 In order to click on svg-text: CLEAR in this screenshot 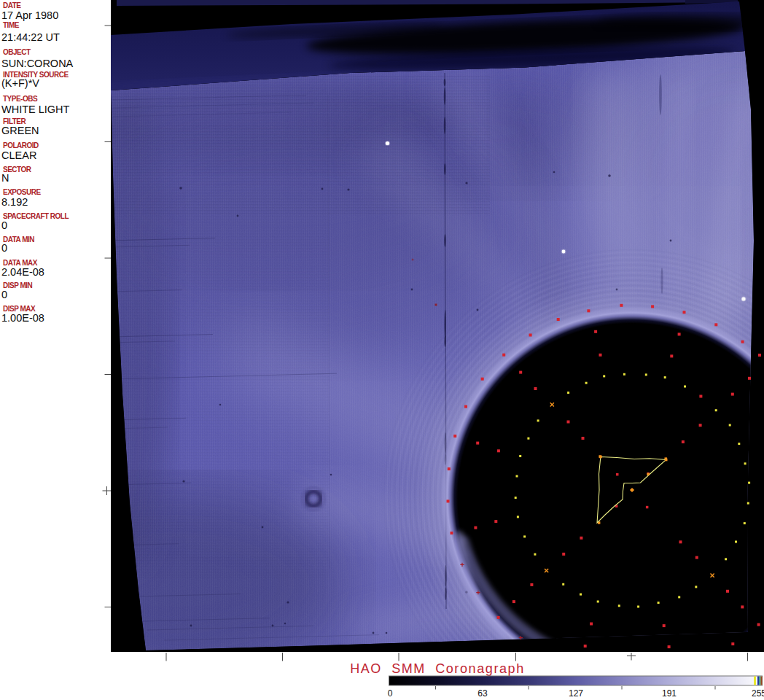, I will do `click(19, 155)`.